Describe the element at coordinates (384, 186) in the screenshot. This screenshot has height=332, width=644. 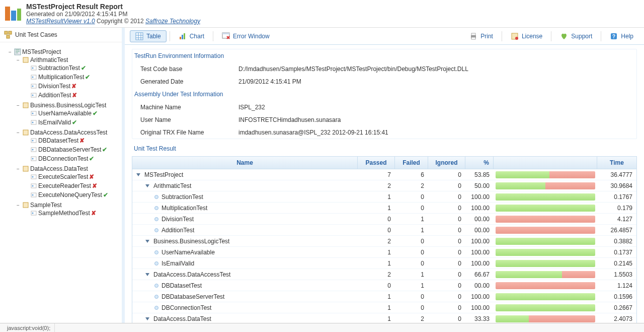
I see `grid-group-row: ArithmaticTest 2 2 0 50.00 30.9684` at that location.